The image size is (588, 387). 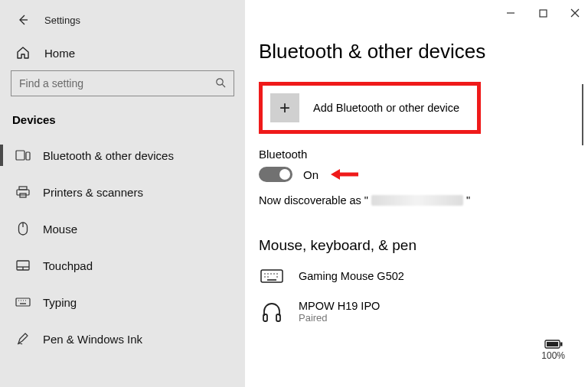 I want to click on home-nav: Home, so click(x=122, y=51).